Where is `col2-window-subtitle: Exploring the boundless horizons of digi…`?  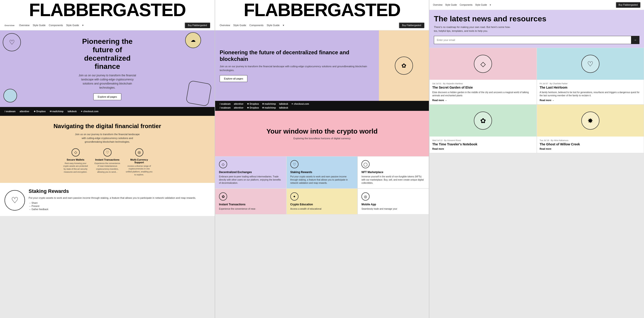 col2-window-subtitle: Exploring the boundless horizons of digi… is located at coordinates (322, 138).